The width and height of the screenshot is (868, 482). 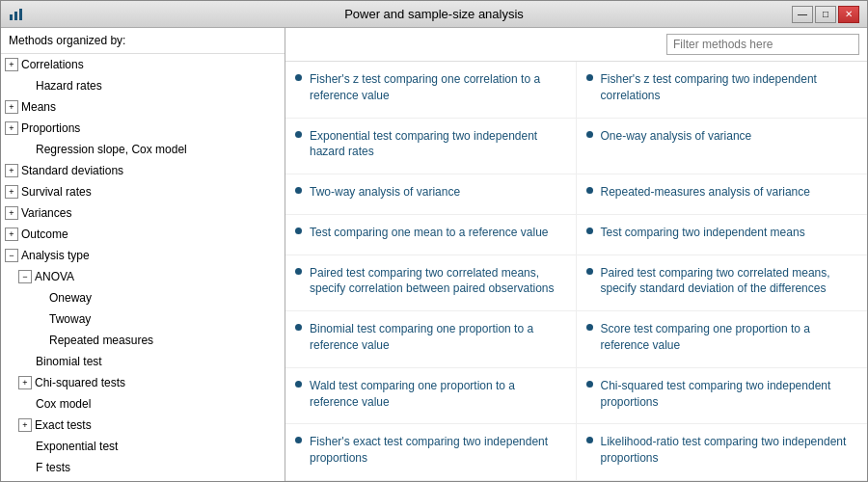 What do you see at coordinates (64, 404) in the screenshot?
I see `tree-item-label: Cox model` at bounding box center [64, 404].